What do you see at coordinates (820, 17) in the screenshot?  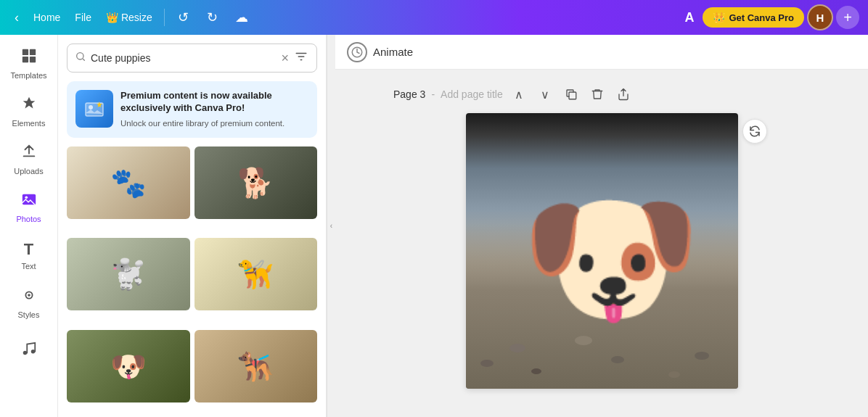 I see `avatar: H` at bounding box center [820, 17].